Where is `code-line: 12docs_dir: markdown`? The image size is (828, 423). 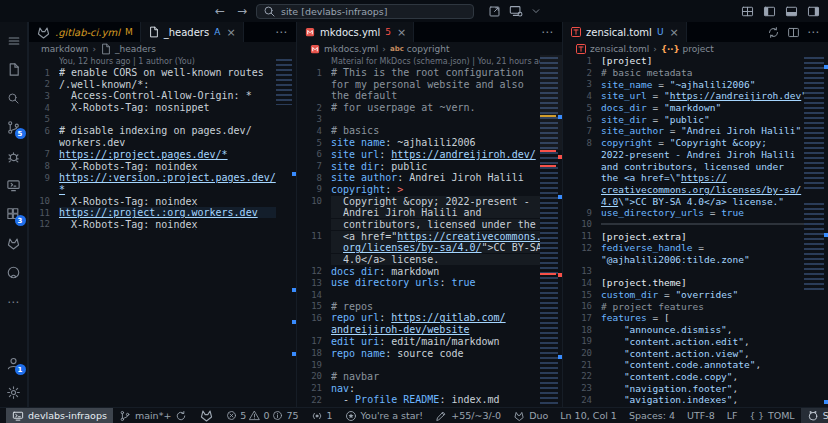
code-line: 12docs_dir: markdown is located at coordinates (430, 271).